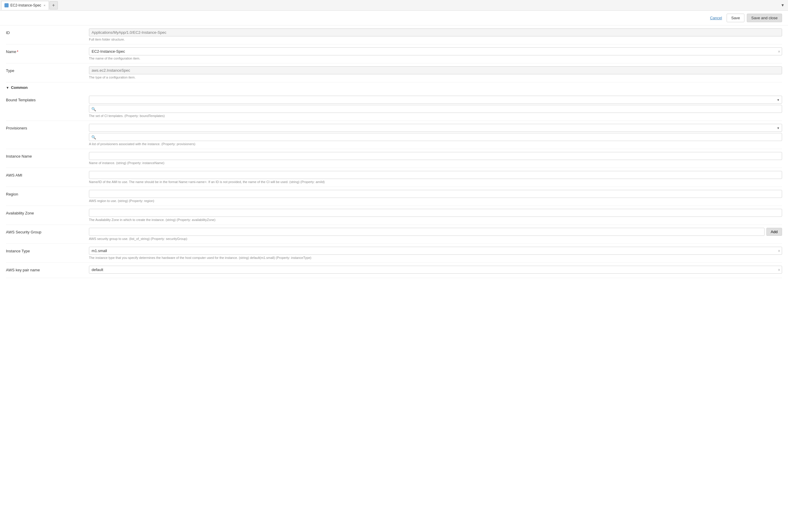  I want to click on aws-key-pair-field: ×, so click(435, 270).